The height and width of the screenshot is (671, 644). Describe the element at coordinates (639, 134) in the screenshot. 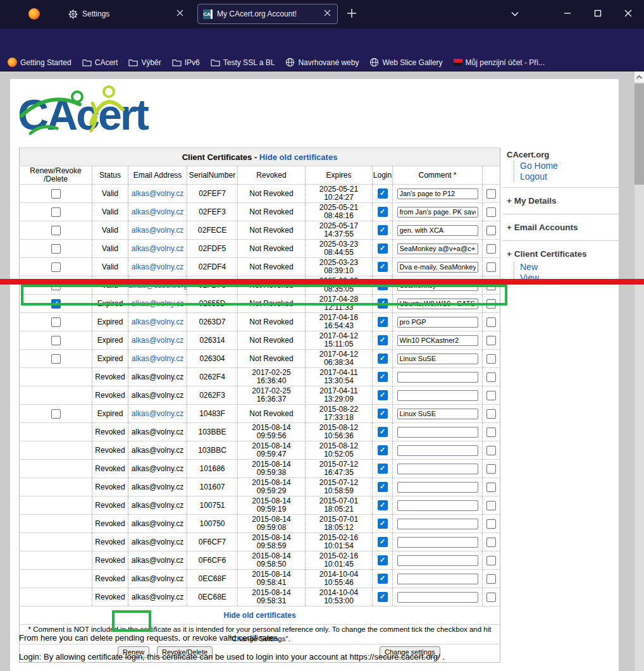

I see `scrollbar-thumb` at that location.